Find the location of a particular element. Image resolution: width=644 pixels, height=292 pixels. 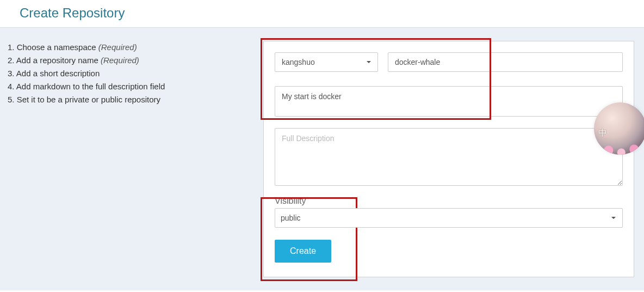

full-description-input is located at coordinates (449, 157).